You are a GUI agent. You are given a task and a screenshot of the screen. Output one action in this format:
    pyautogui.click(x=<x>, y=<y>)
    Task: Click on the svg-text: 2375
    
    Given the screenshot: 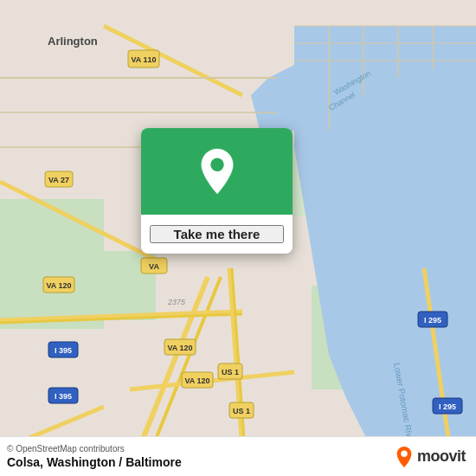 What is the action you would take?
    pyautogui.click(x=177, y=302)
    